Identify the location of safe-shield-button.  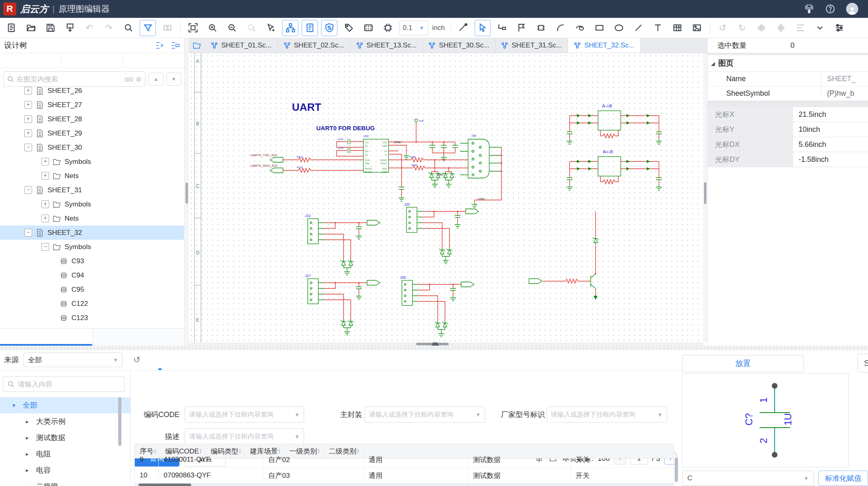
(329, 28).